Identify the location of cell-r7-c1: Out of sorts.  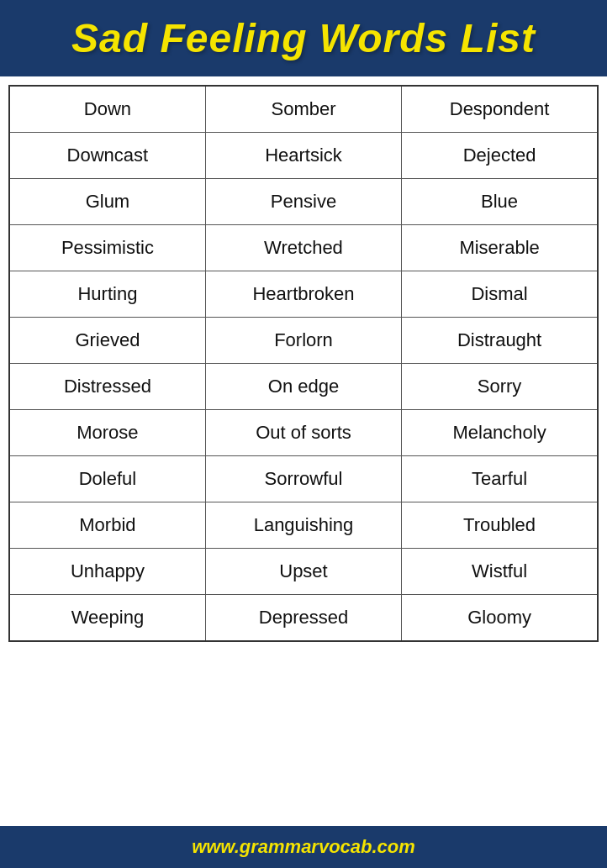
(303, 434).